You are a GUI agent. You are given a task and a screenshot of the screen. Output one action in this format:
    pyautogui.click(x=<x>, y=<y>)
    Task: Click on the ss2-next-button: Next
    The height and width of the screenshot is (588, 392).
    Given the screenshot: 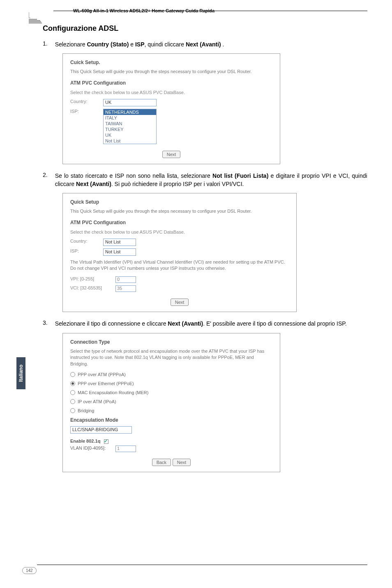 What is the action you would take?
    pyautogui.click(x=180, y=302)
    